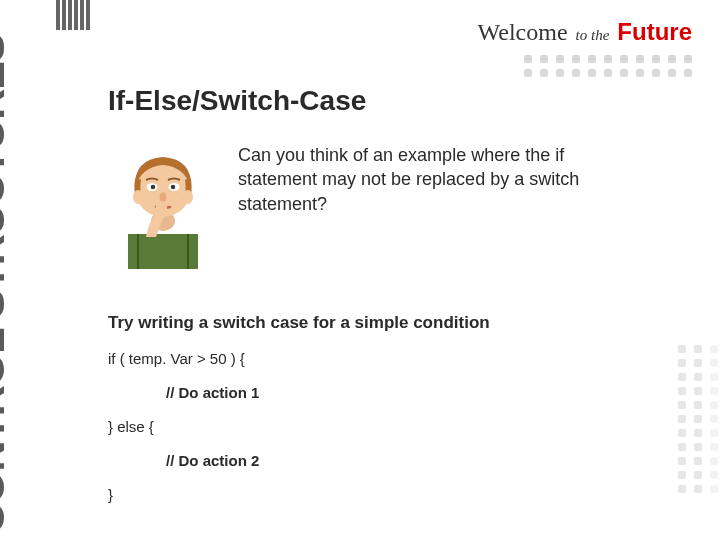  Describe the element at coordinates (402, 393) in the screenshot. I see `code-line-2: // Do action 1` at that location.